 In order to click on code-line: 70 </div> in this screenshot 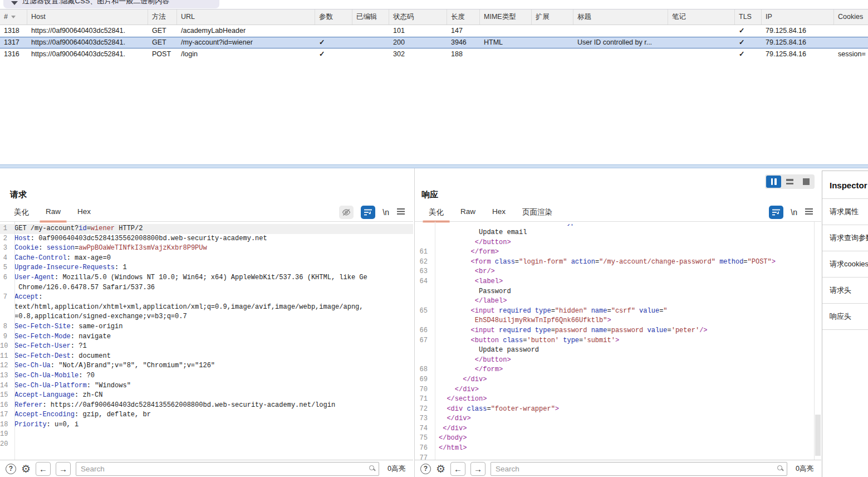, I will do `click(615, 390)`.